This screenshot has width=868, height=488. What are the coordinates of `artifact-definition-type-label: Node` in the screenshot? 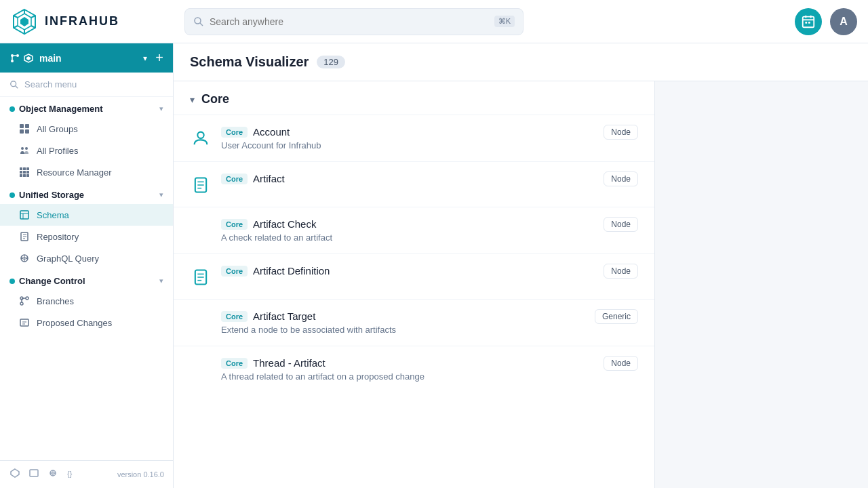 It's located at (621, 271).